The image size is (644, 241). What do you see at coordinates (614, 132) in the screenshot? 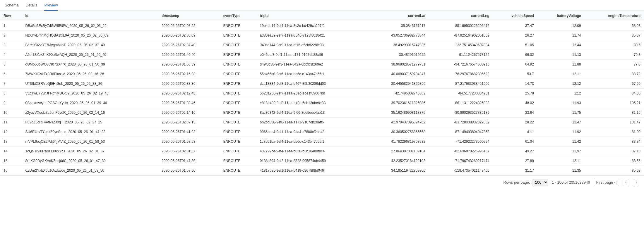
I see `cell-enginetemp: 81.09` at bounding box center [614, 132].